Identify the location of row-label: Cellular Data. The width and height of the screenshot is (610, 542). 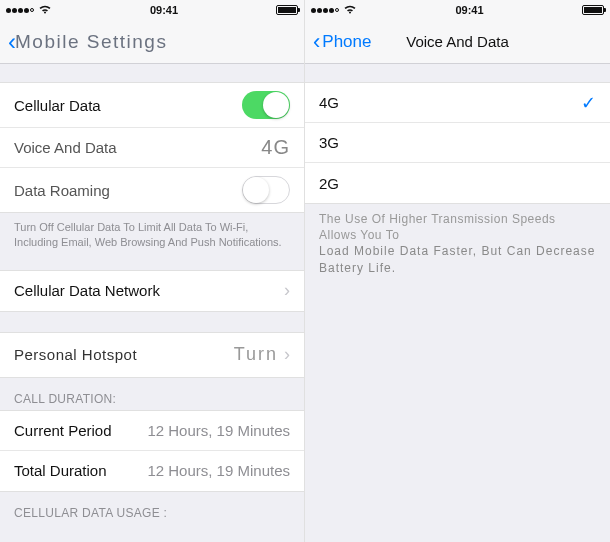
(58, 106).